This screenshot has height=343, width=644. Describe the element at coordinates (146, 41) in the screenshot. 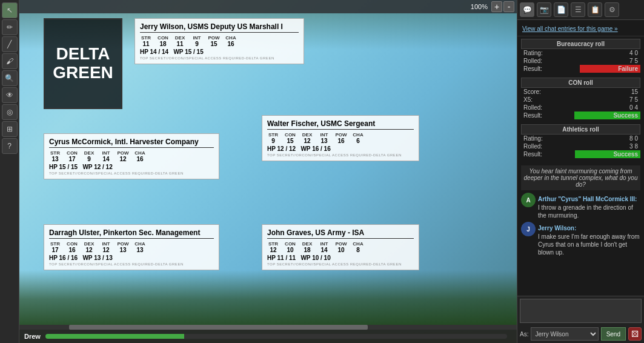

I see `stat-str: STR 11` at that location.